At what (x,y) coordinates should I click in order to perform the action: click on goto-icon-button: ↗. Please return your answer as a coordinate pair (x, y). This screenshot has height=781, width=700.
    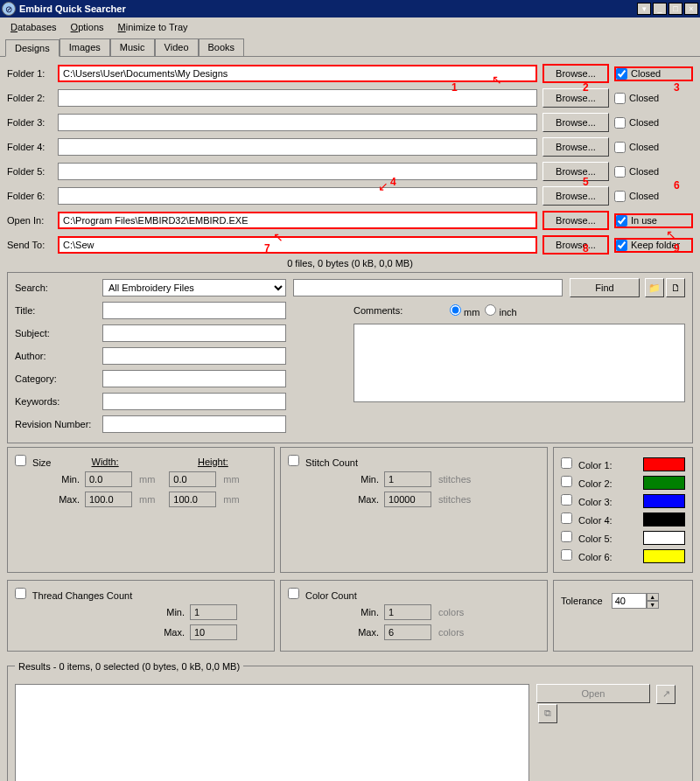
    Looking at the image, I should click on (666, 694).